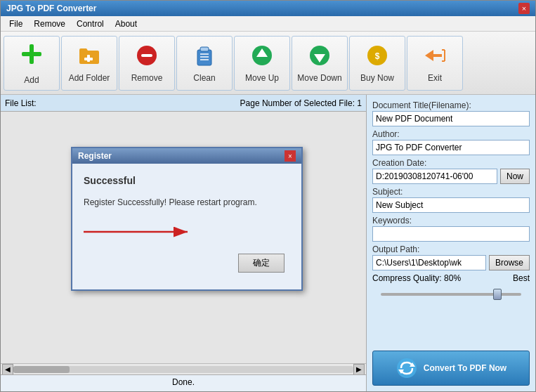 The image size is (536, 392). Describe the element at coordinates (95, 156) in the screenshot. I see `dialog-title: Register` at that location.